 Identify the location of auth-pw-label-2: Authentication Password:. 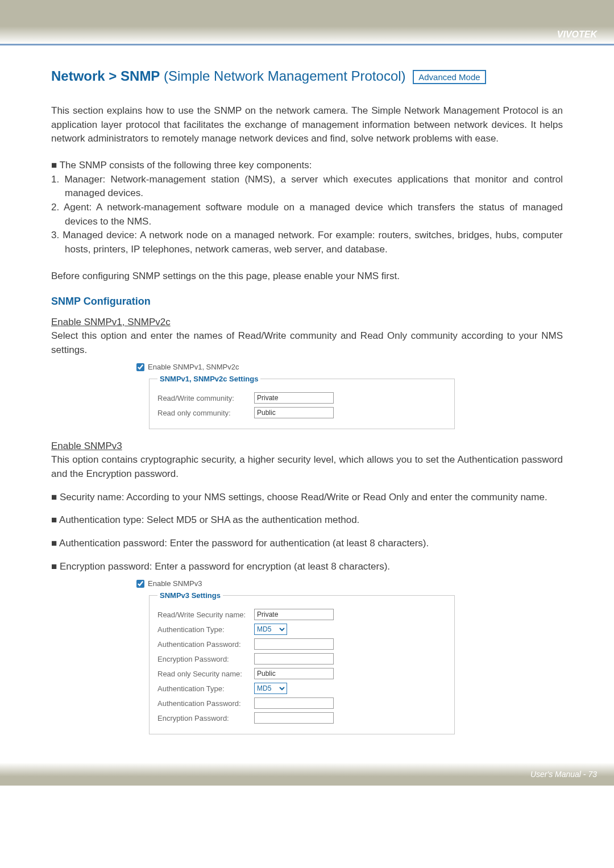
(206, 704).